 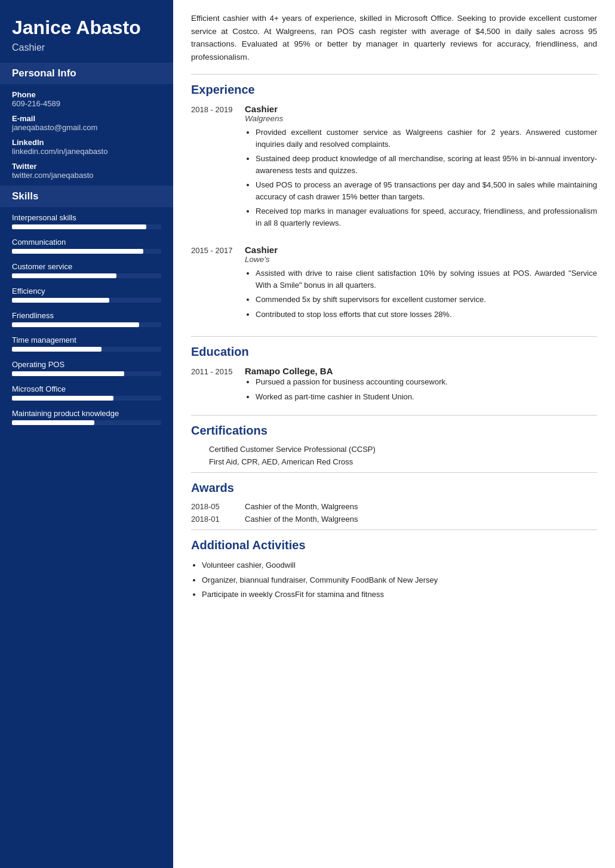 I want to click on entry-company: Walgreens, so click(x=421, y=118).